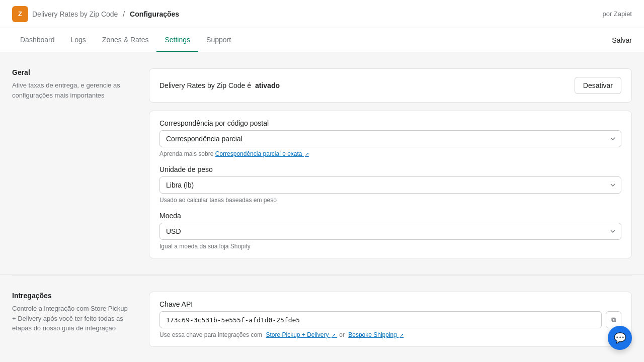 This screenshot has height=362, width=644. What do you see at coordinates (390, 304) in the screenshot?
I see `api-label: Chave API` at bounding box center [390, 304].